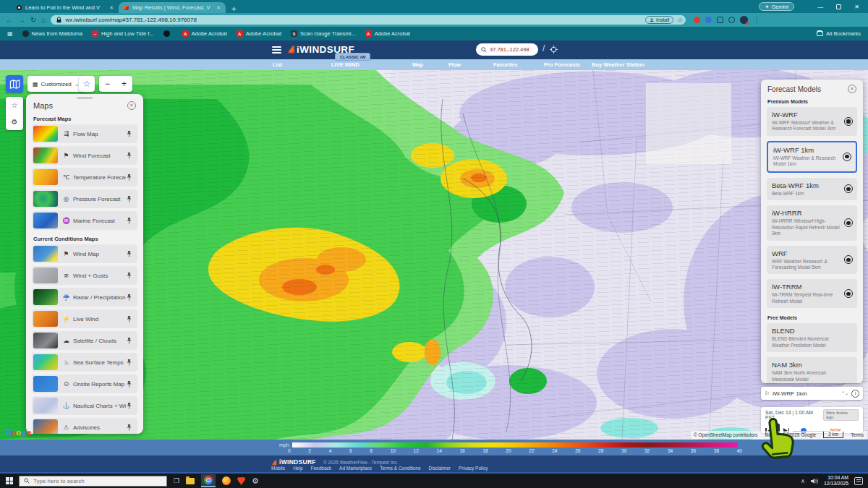  Describe the element at coordinates (720, 20) in the screenshot. I see `extensions-puzzle-icon` at that location.